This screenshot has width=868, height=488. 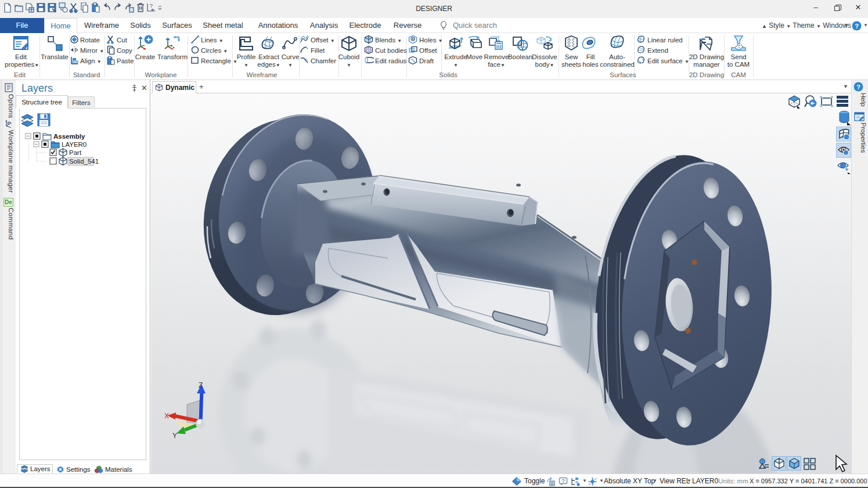 I want to click on svg-text: Solid_541, so click(x=84, y=161).